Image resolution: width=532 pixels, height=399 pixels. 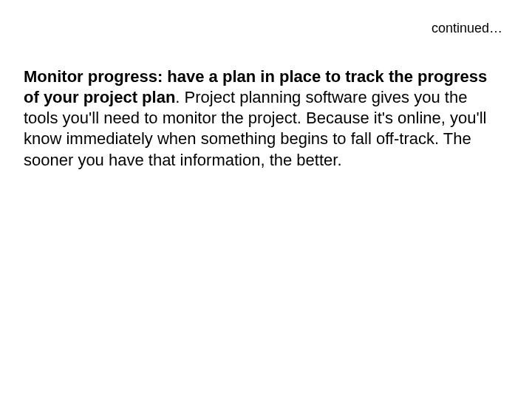 What do you see at coordinates (467, 28) in the screenshot?
I see `continued-marker: continued…` at bounding box center [467, 28].